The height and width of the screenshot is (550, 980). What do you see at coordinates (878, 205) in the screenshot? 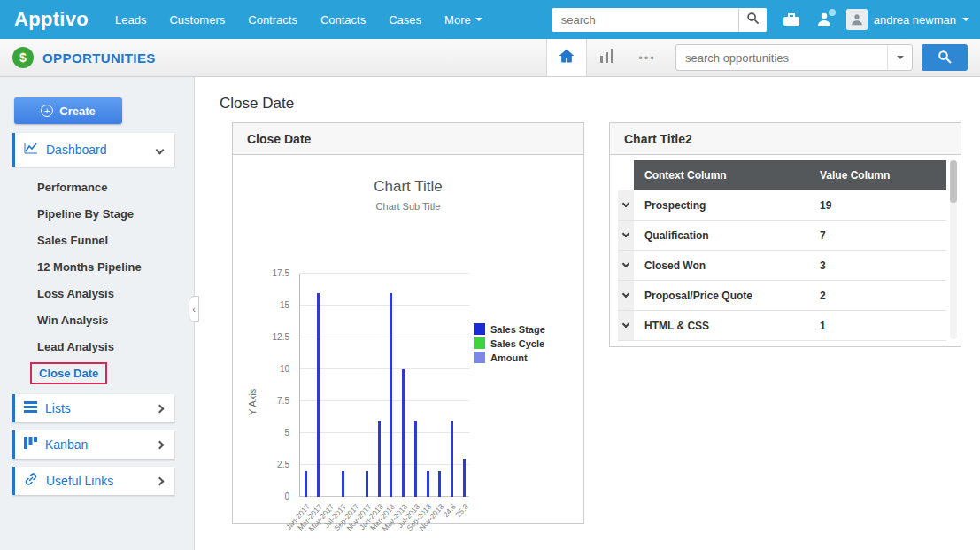
I see `value-cell: 19` at bounding box center [878, 205].